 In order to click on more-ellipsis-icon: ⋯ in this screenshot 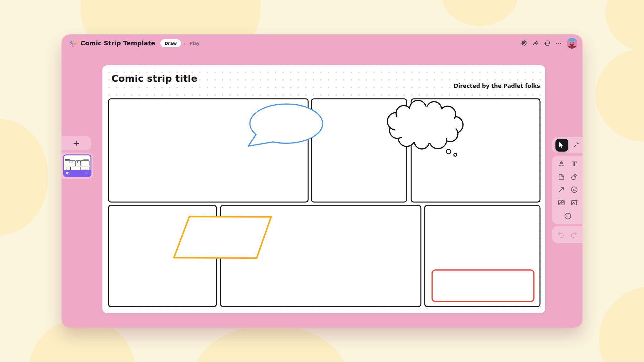, I will do `click(559, 43)`.